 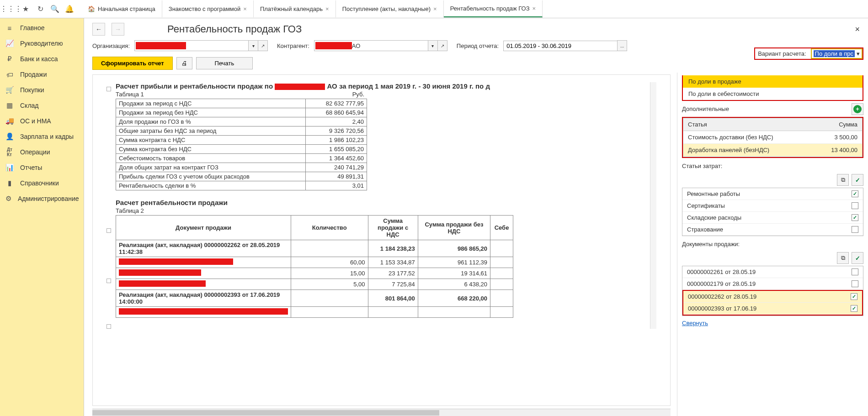 What do you see at coordinates (772, 94) in the screenshot?
I see `variant-option-cost: По доли в себестоимости` at bounding box center [772, 94].